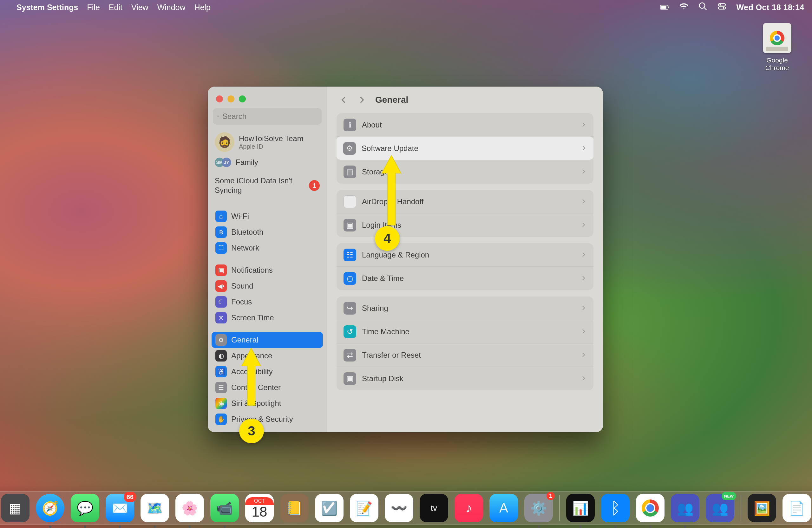  I want to click on menubar-item-view: View, so click(140, 8).